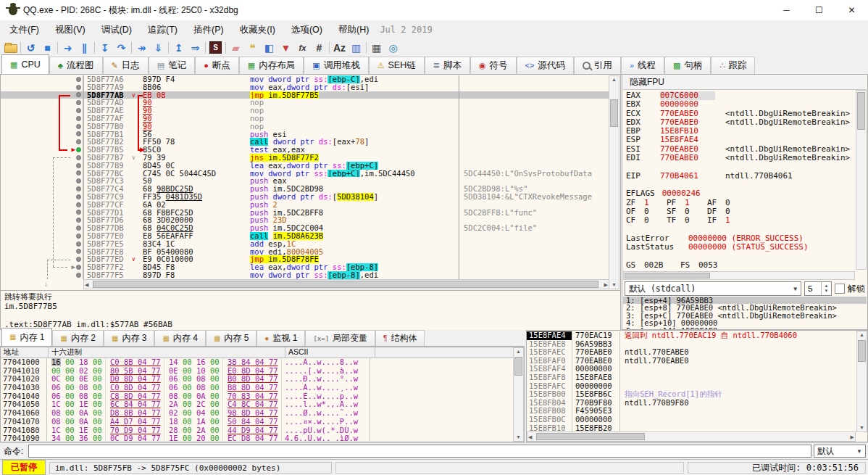  I want to click on tab-dump-1: ▦内存 1, so click(27, 336).